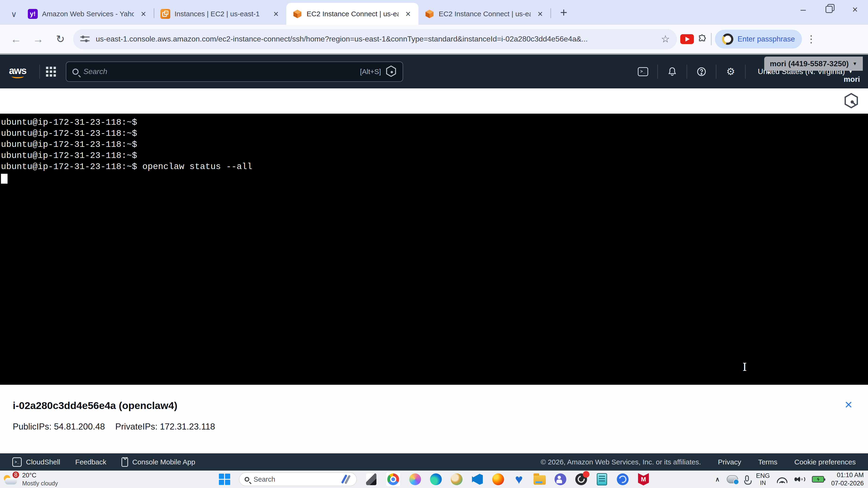  I want to click on sync-app-button, so click(623, 479).